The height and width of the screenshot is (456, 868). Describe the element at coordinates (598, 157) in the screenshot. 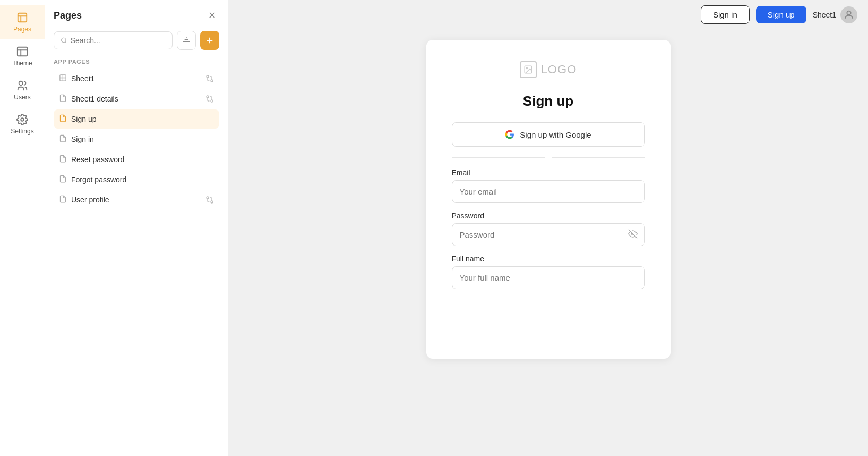

I see `divider-right` at that location.